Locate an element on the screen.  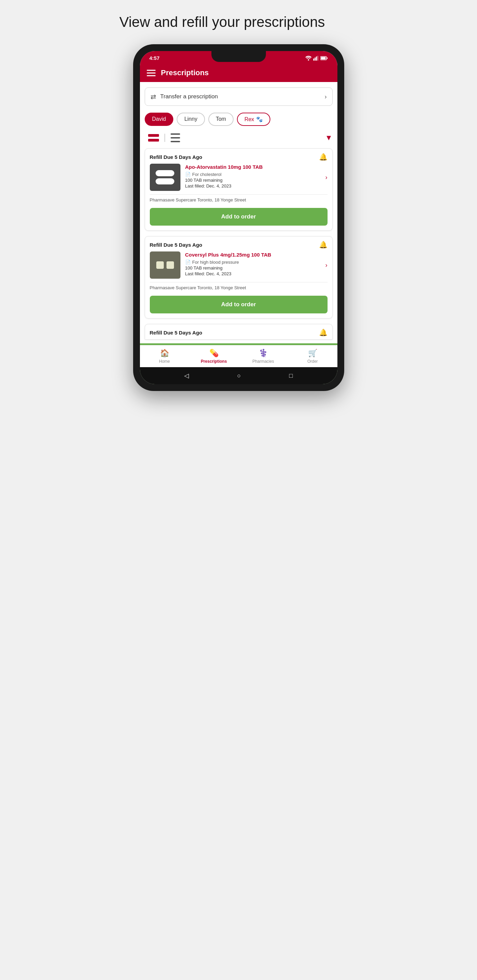
filter-button: ▼ is located at coordinates (329, 138).